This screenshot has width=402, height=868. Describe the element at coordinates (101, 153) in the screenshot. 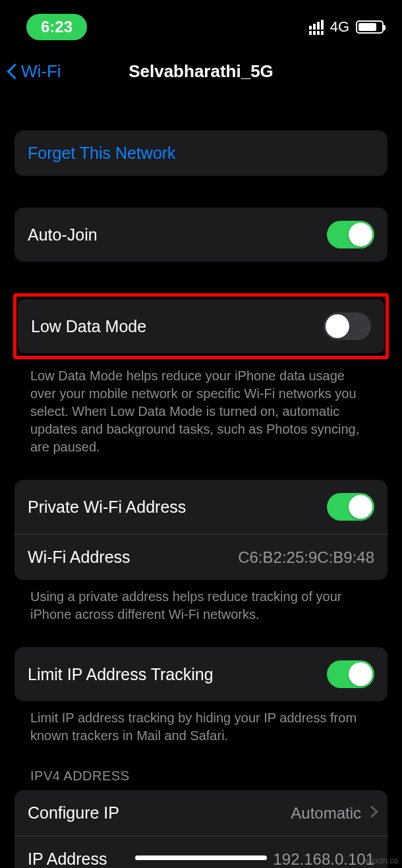

I see `forget-label: Forget This Network` at that location.